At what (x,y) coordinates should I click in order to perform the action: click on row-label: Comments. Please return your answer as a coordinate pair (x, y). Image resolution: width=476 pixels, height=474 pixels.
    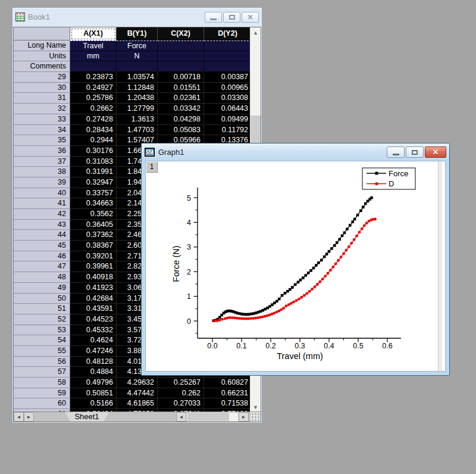
    Looking at the image, I should click on (42, 67).